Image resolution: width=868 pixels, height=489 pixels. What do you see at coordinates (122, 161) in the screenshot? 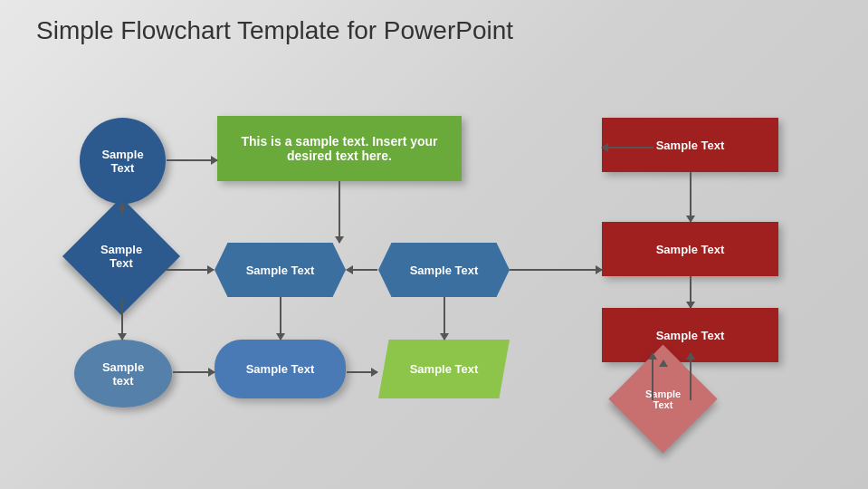
I see `circle-label: SampleText` at bounding box center [122, 161].